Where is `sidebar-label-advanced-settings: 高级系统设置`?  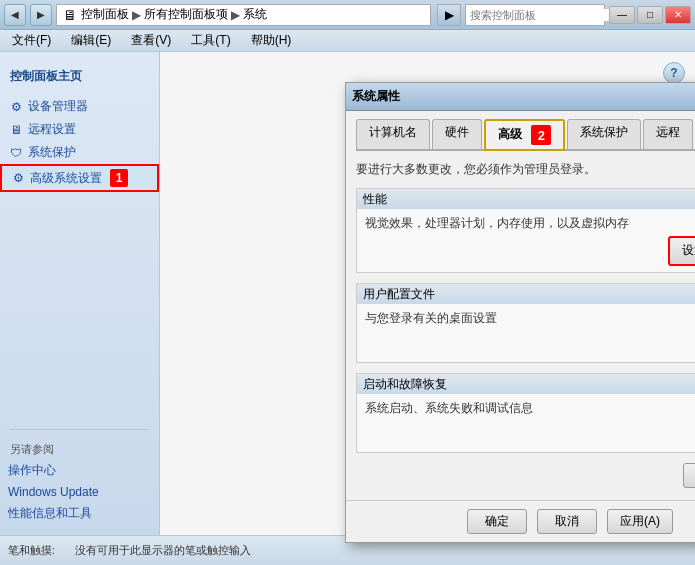
sidebar-label-advanced-settings: 高级系统设置 is located at coordinates (66, 178).